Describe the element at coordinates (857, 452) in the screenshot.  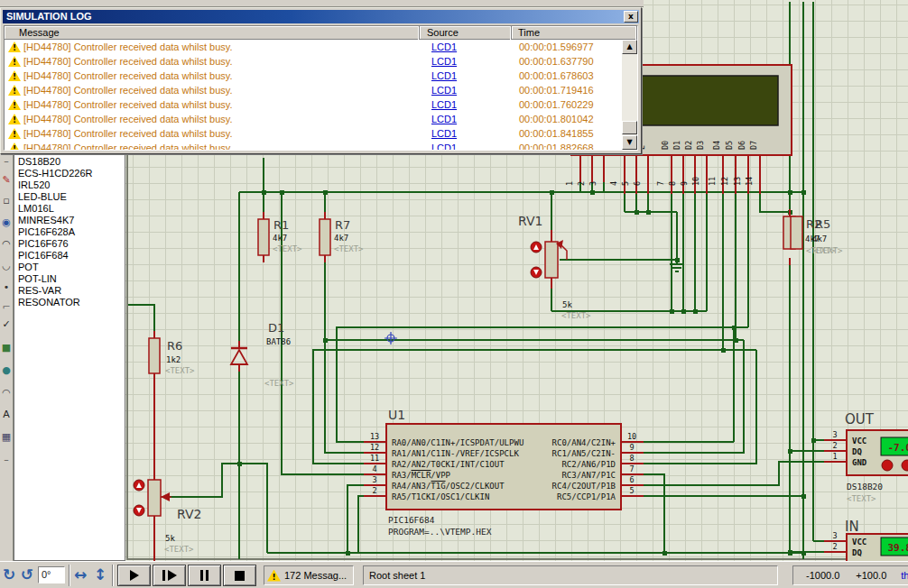
I see `svg-text: DQ` at that location.